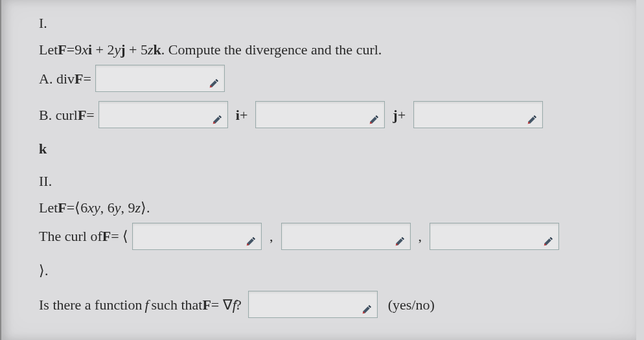  Describe the element at coordinates (242, 115) in the screenshot. I see `i-plus: i+` at that location.